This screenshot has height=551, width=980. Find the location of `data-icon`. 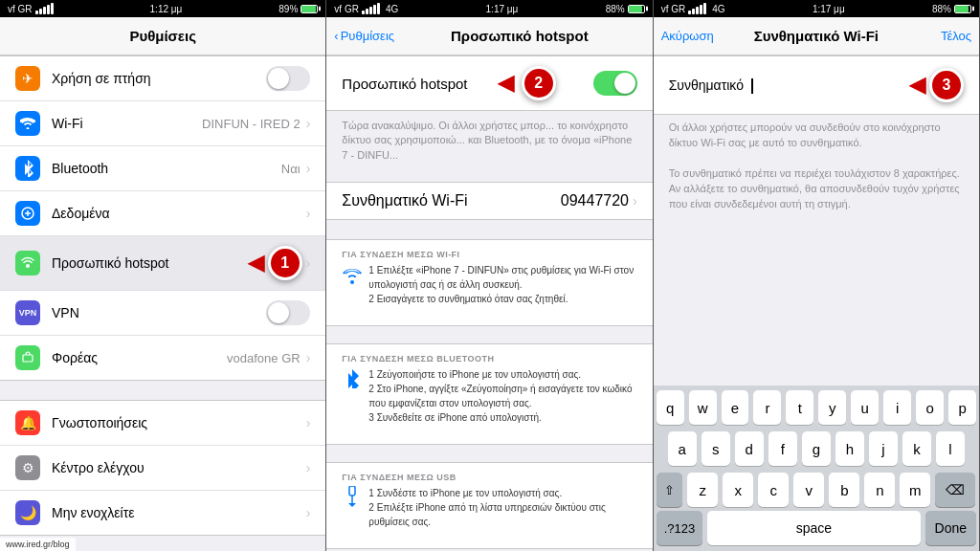

data-icon is located at coordinates (28, 213).